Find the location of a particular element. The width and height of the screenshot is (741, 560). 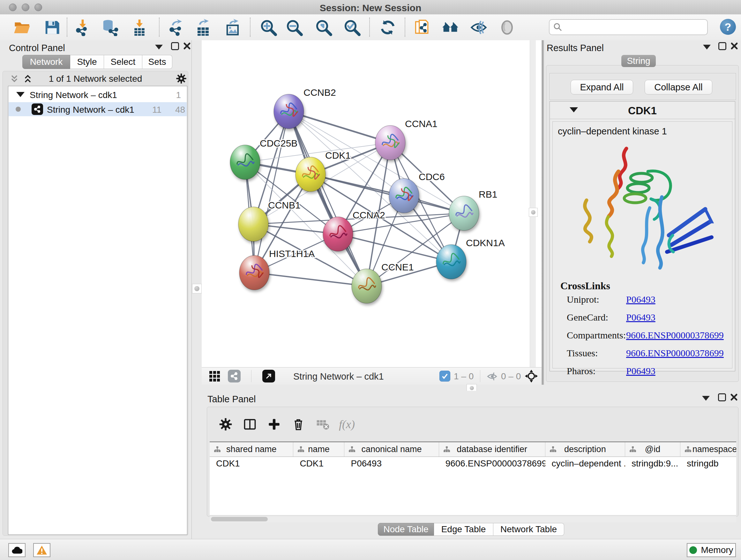

column-header-id: @id is located at coordinates (653, 449).